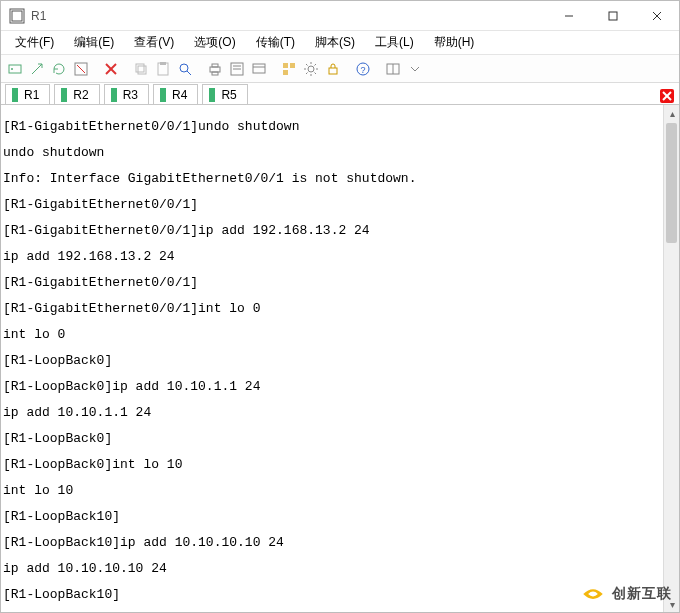 This screenshot has height=613, width=680. Describe the element at coordinates (332, 464) in the screenshot. I see `terminal-line: [R1-LoopBack0]int lo 10` at that location.